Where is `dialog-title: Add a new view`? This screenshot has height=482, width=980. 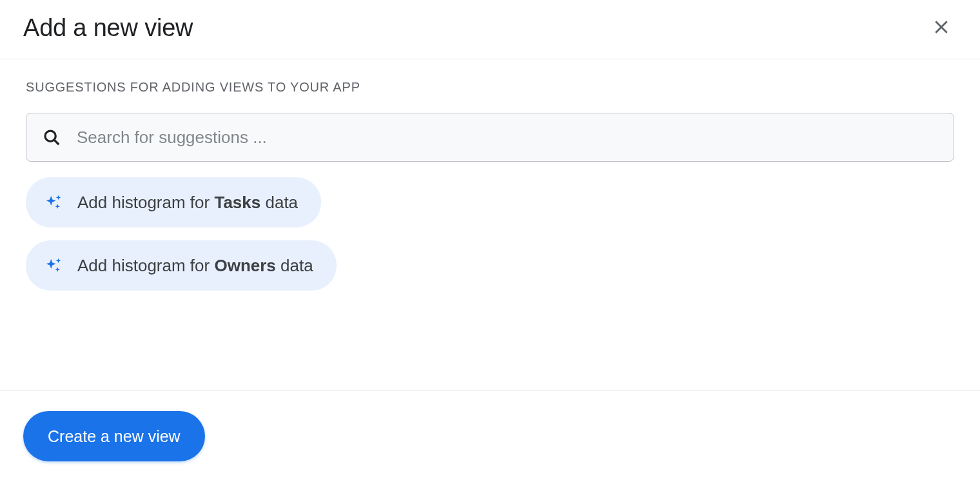 dialog-title: Add a new view is located at coordinates (108, 28).